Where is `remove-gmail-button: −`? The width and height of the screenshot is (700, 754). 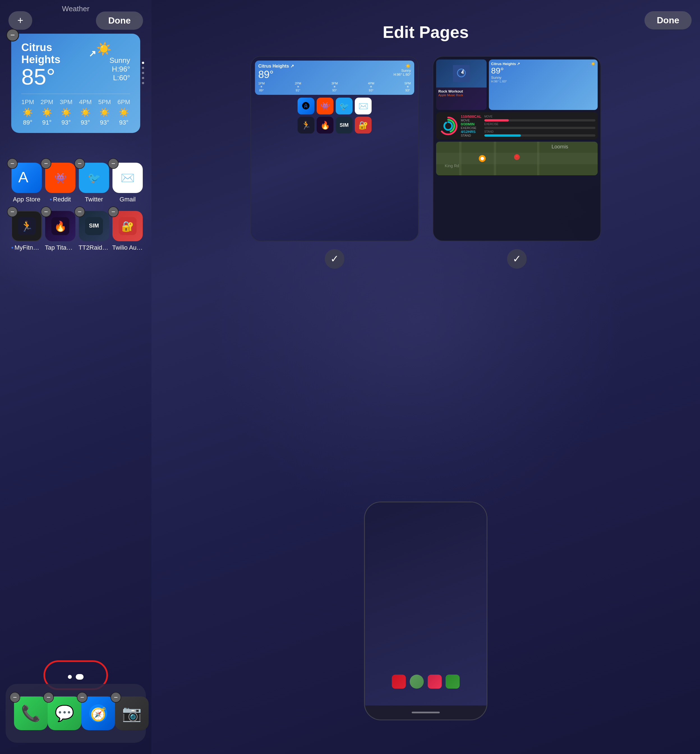
remove-gmail-button: − is located at coordinates (113, 164).